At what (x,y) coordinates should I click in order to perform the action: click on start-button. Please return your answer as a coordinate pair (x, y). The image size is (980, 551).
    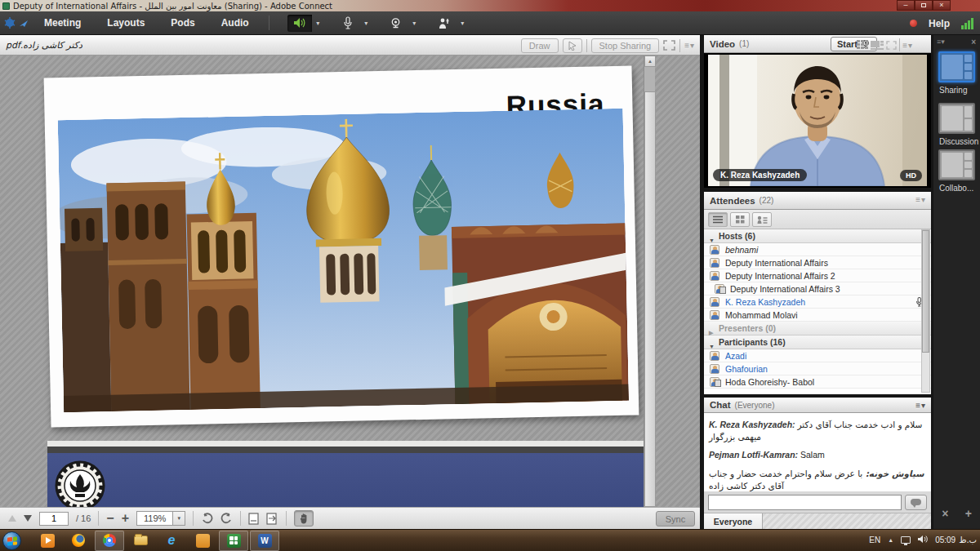
    Looking at the image, I should click on (11, 540).